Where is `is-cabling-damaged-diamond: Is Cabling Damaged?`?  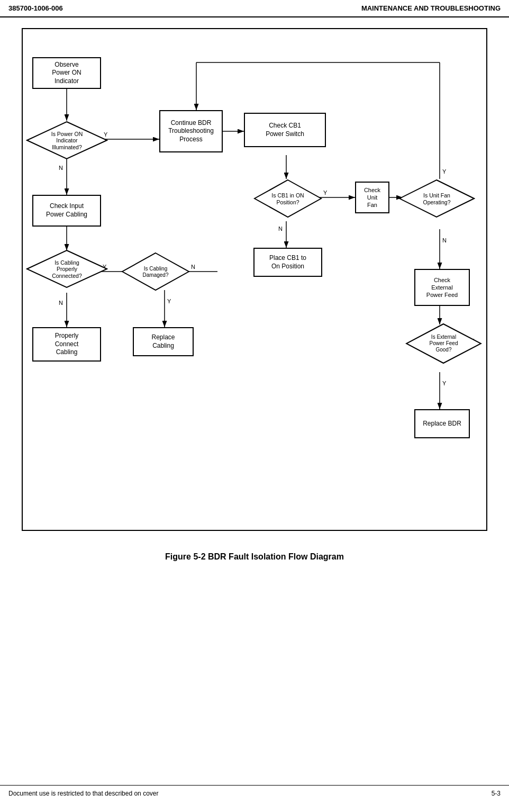 is-cabling-damaged-diamond: Is Cabling Damaged? is located at coordinates (156, 272).